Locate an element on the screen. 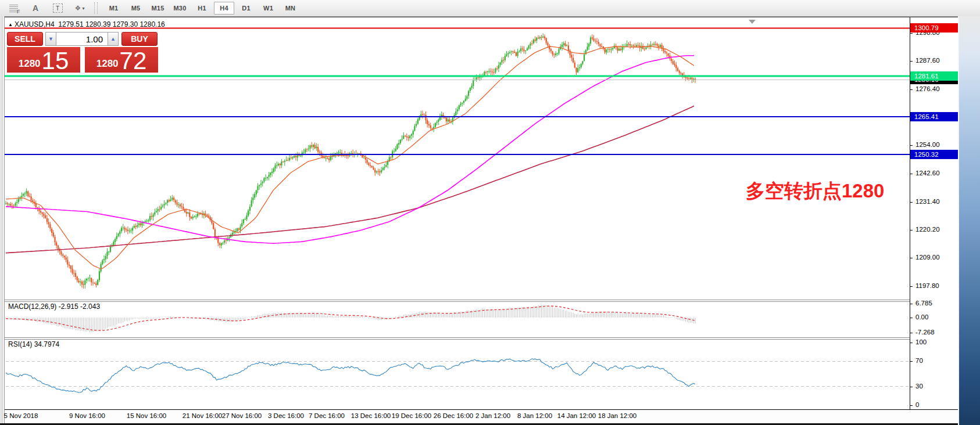 The image size is (980, 425). volume-decrease-button: ▼ is located at coordinates (51, 39).